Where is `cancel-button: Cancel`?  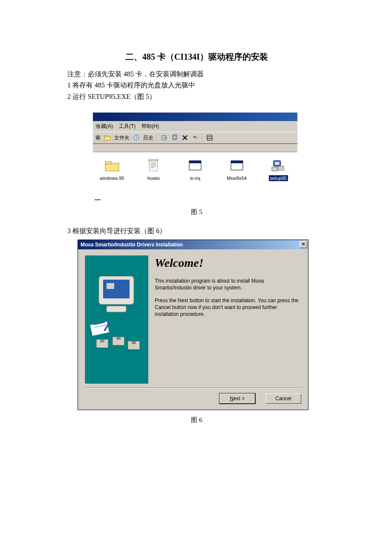 cancel-button: Cancel is located at coordinates (283, 399).